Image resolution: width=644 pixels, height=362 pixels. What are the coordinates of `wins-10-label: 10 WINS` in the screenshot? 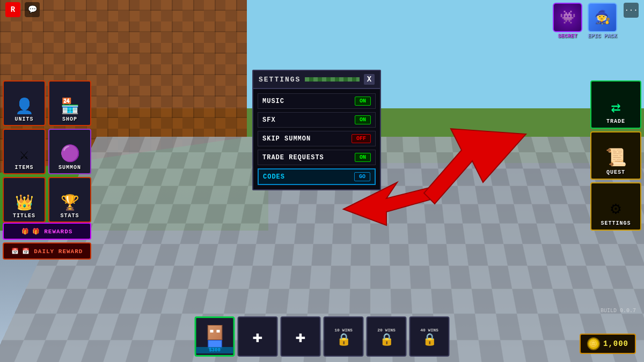 It's located at (343, 330).